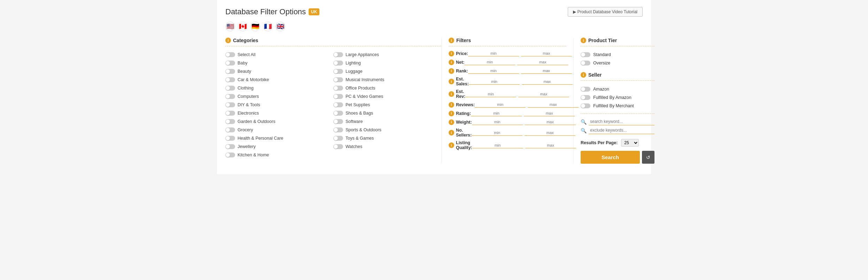 Image resolution: width=868 pixels, height=280 pixels. Describe the element at coordinates (249, 105) in the screenshot. I see `cat-label: DIY & Tools` at that location.